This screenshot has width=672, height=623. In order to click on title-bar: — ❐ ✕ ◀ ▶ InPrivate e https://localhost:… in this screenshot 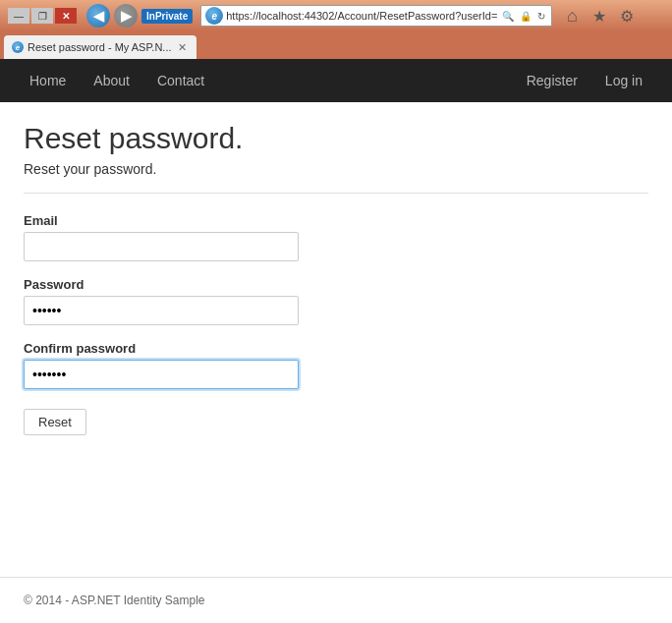, I will do `click(336, 16)`.